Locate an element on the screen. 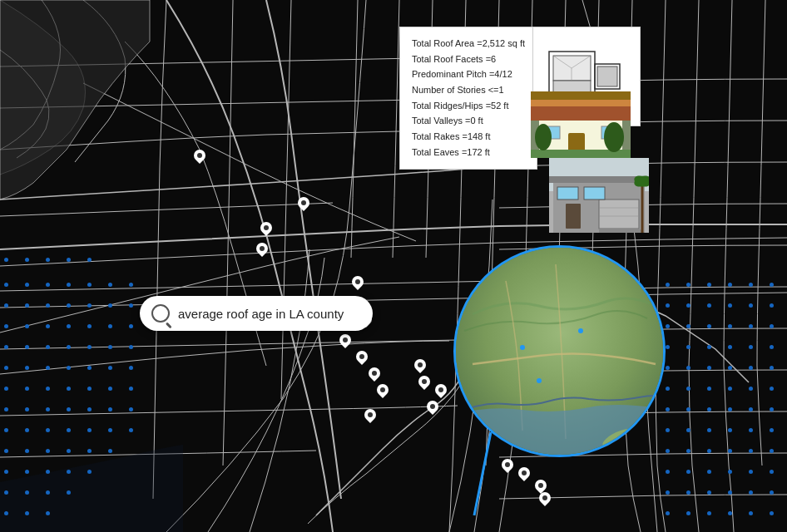 The image size is (787, 532). search-bar: average roof age in LA county is located at coordinates (256, 313).